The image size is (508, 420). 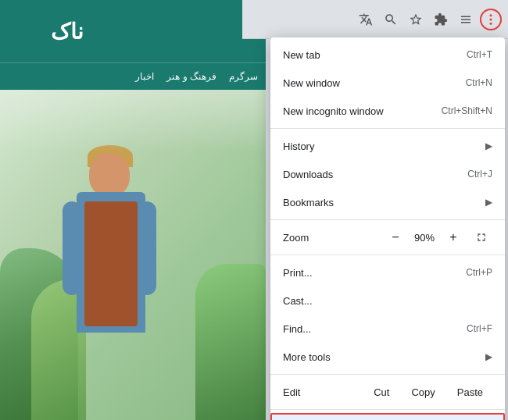 What do you see at coordinates (424, 237) in the screenshot?
I see `zoom-value: 90%` at bounding box center [424, 237].